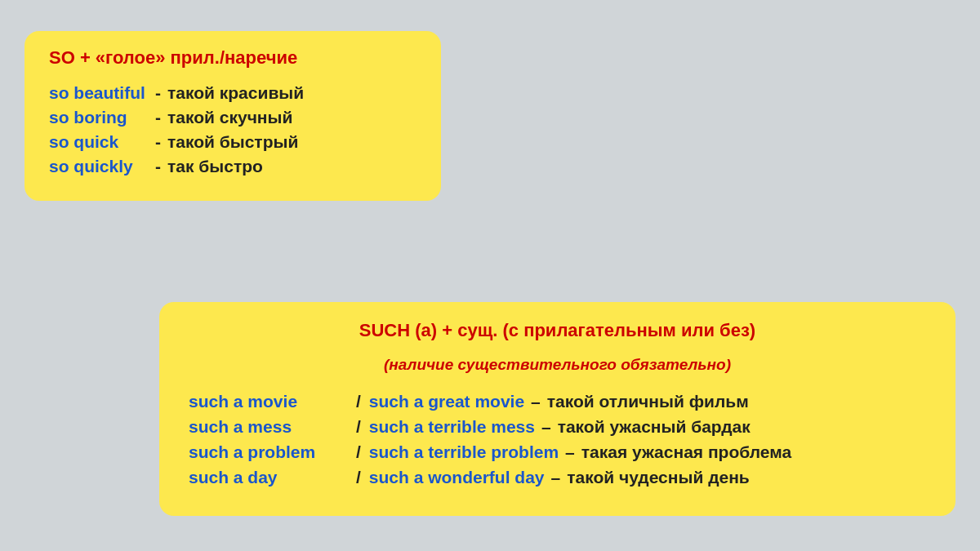 The width and height of the screenshot is (980, 551). Describe the element at coordinates (230, 118) in the screenshot. I see `so-russian: такой скучный` at that location.